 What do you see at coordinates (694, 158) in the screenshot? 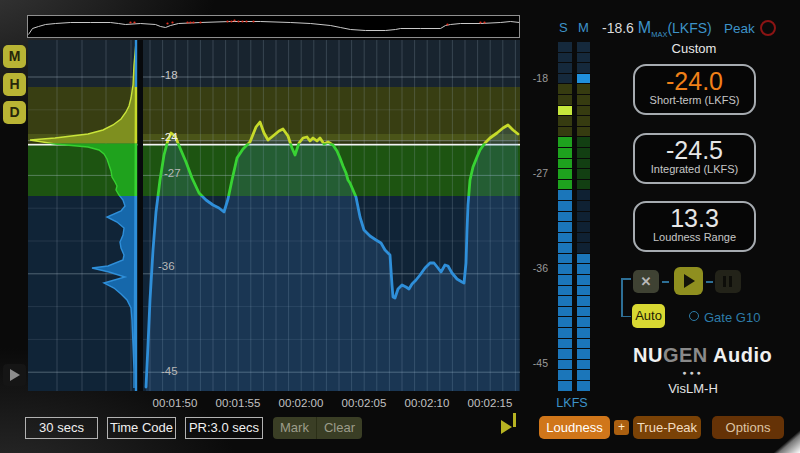
I see `integrated-readout: -24.5 Integrated (LKFS)` at bounding box center [694, 158].